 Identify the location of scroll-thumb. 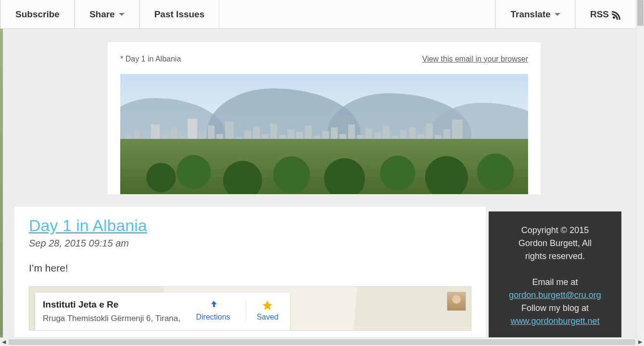
(641, 13).